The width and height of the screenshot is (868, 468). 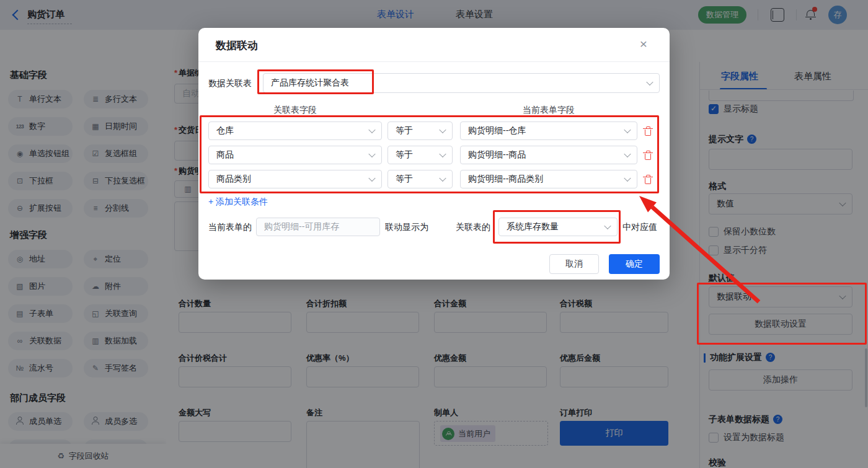 I want to click on linked-table-label: 数据关联表, so click(x=230, y=84).